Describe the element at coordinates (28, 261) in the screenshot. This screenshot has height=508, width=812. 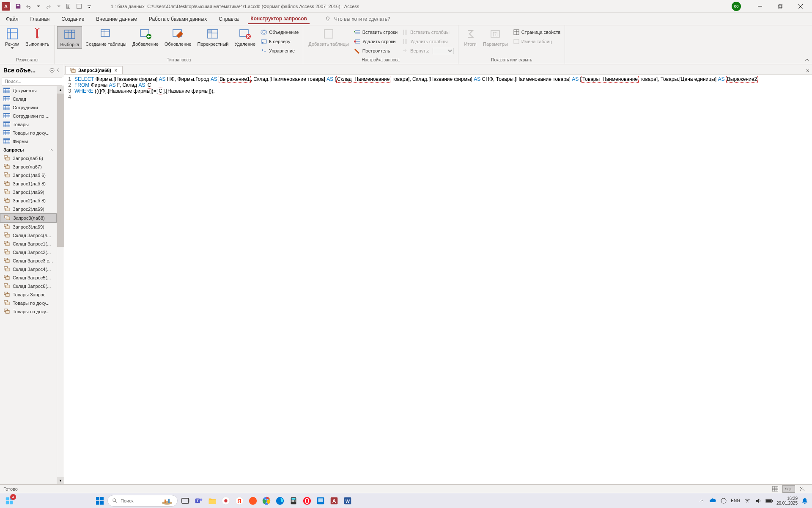
I see `nav-query-item: Склад Запрос3 с...` at that location.